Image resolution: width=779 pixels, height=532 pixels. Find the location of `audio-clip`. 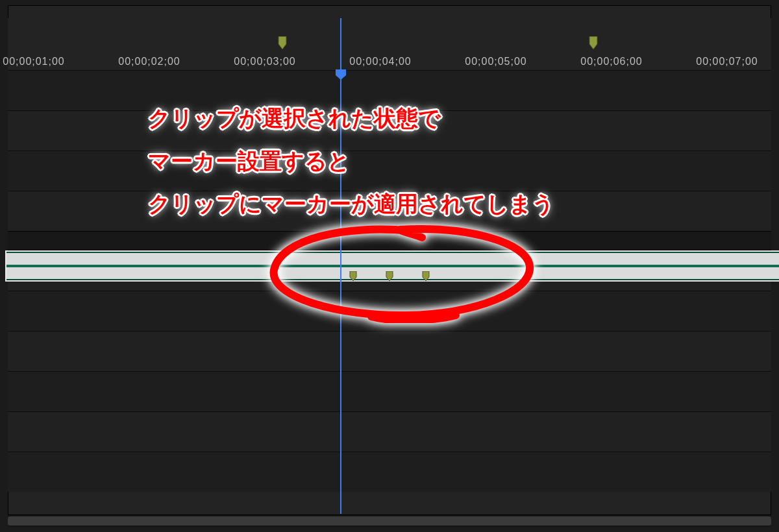

audio-clip is located at coordinates (392, 266).